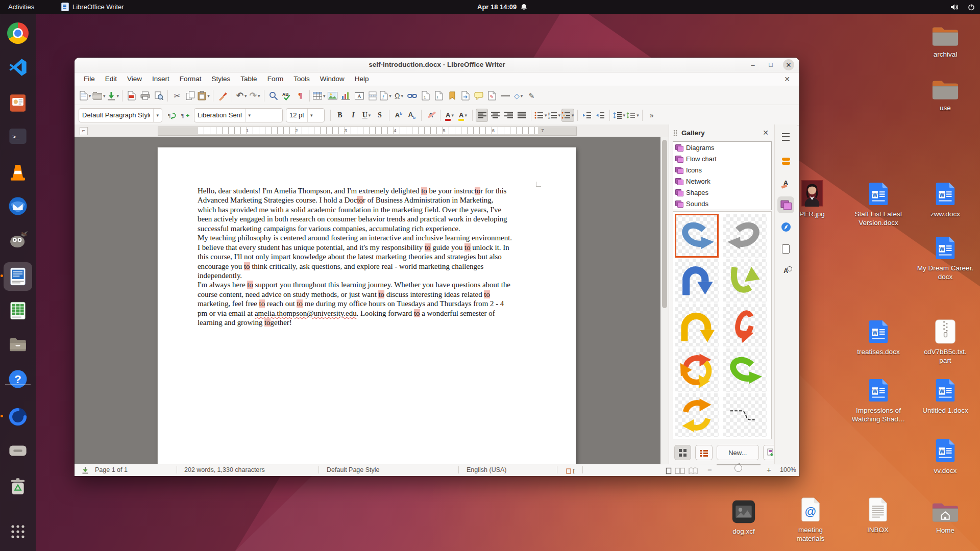 This screenshot has height=551, width=980. I want to click on copy-button, so click(190, 96).